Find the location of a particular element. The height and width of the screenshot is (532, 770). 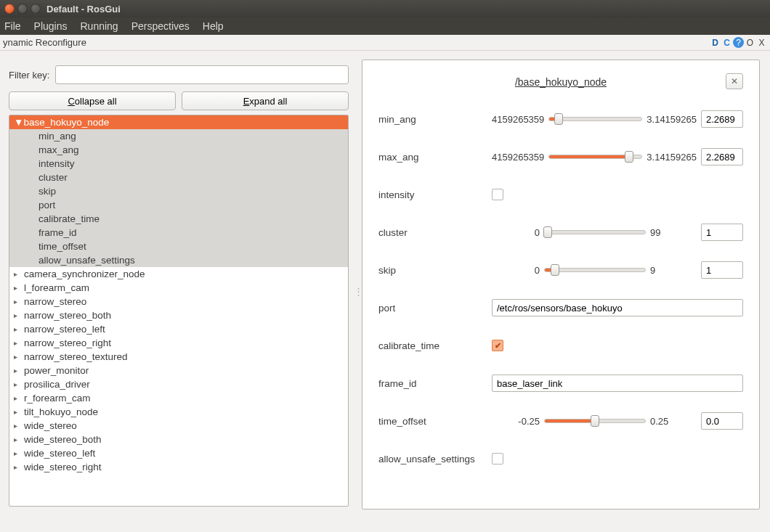

collapse-all-button: Collapse all is located at coordinates (92, 101).